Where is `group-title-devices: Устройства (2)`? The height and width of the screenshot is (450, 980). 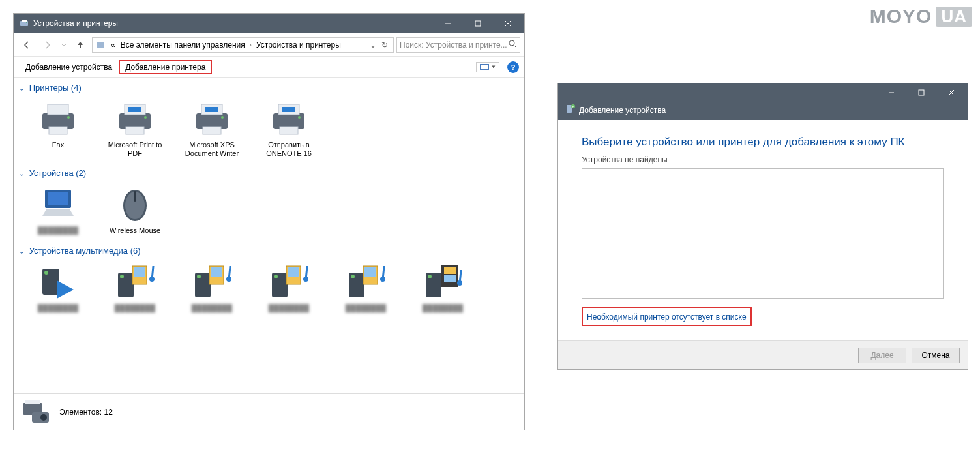 group-title-devices: Устройства (2) is located at coordinates (58, 173).